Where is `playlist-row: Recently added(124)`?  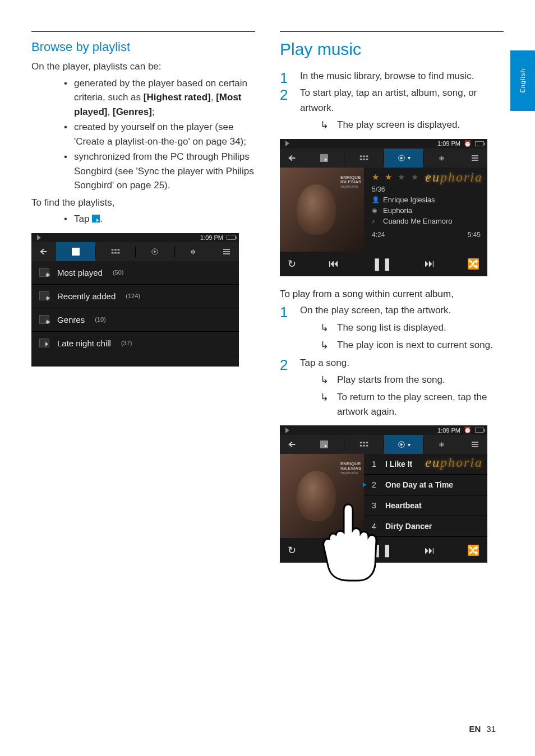 playlist-row: Recently added(124) is located at coordinates (135, 296).